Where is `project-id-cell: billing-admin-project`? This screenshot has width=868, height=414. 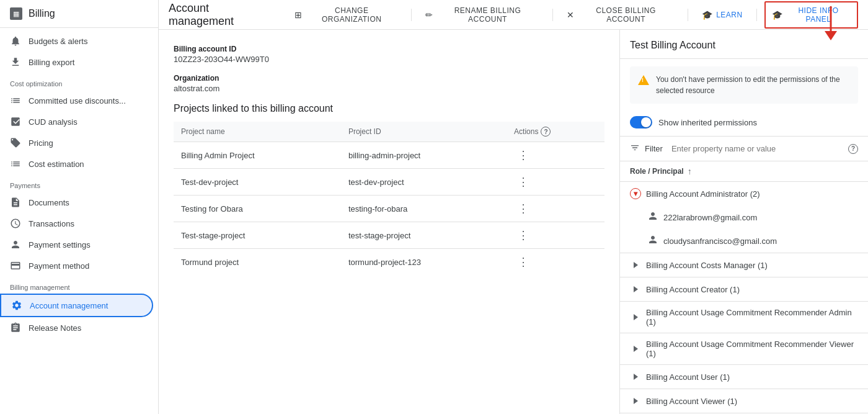
project-id-cell: billing-admin-project is located at coordinates (424, 155).